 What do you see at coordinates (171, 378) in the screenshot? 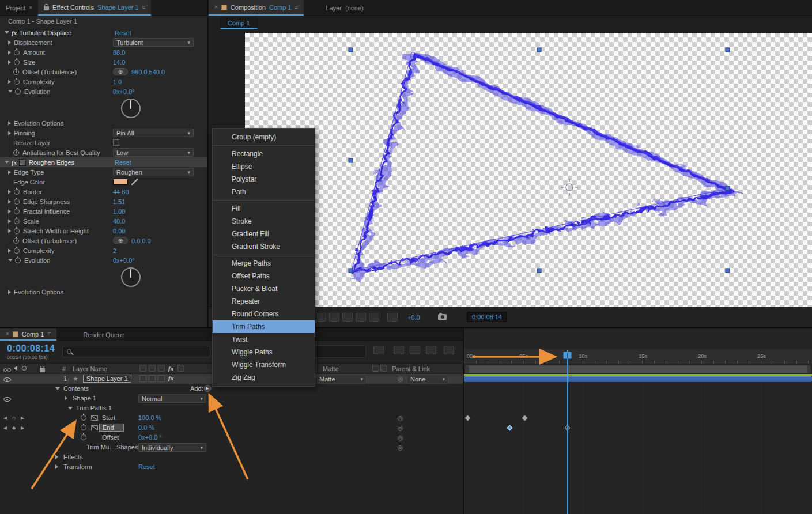
I see `fx-switch: fx` at bounding box center [171, 378].